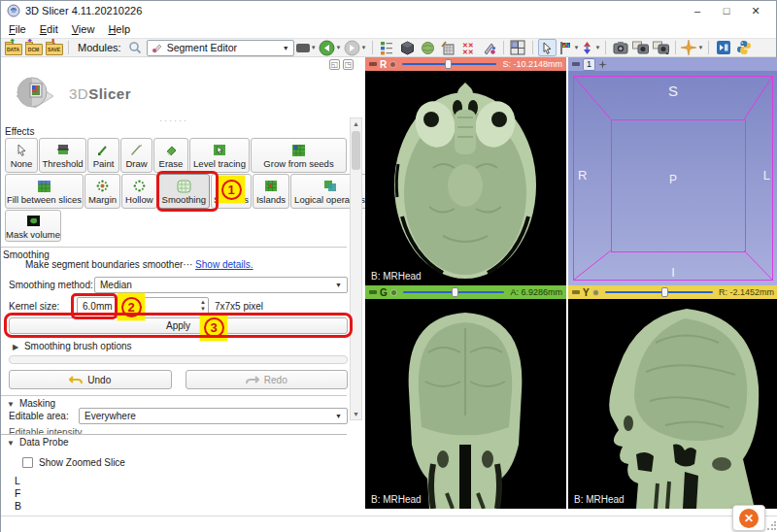 This screenshot has width=777, height=532. I want to click on panel-splitter-handle: ······, so click(174, 120).